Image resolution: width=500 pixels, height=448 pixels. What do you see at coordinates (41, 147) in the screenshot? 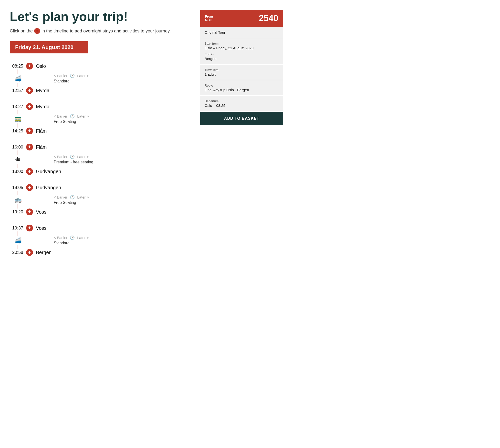
I see `dep-station-3: Flåm` at bounding box center [41, 147].